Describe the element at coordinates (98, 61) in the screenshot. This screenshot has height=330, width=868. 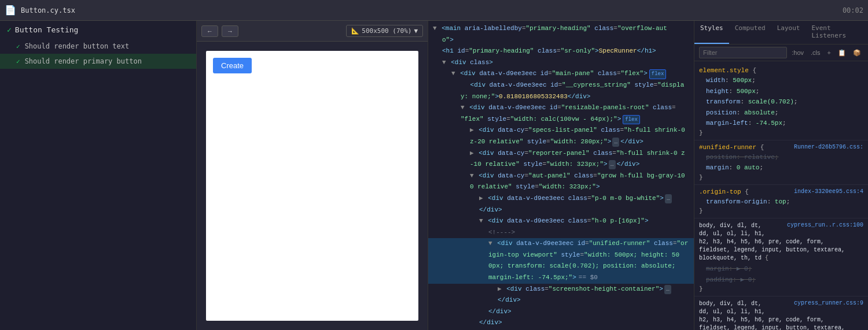
I see `test-item-2: ✓ Should render primary button` at that location.